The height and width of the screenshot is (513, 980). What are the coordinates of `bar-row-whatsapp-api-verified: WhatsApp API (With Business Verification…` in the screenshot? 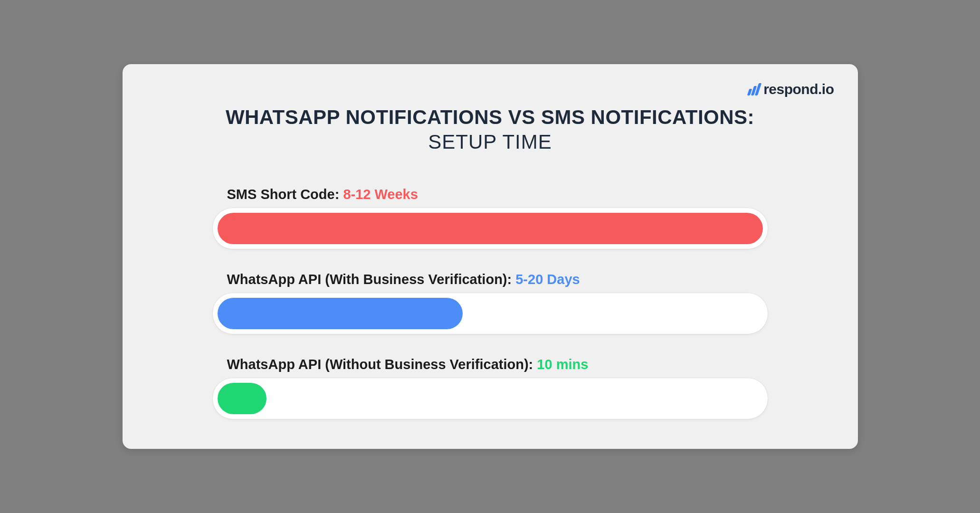 It's located at (490, 303).